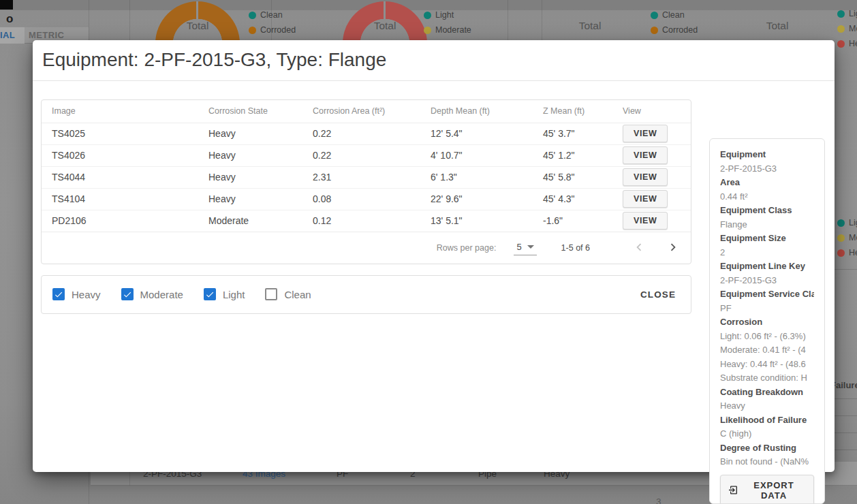  I want to click on detail-value: Heavy: 0.44 ft² - (48.6, so click(767, 365).